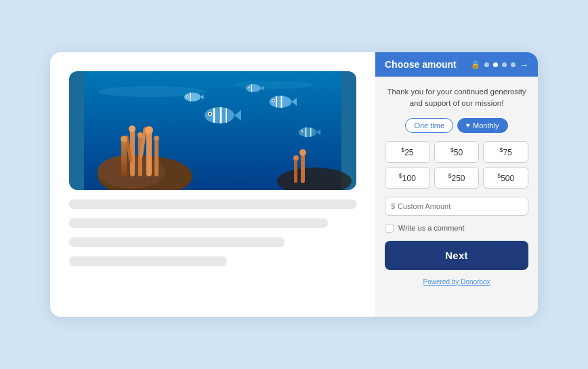 Image resolution: width=588 pixels, height=369 pixels. Describe the element at coordinates (408, 152) in the screenshot. I see `amount-25: $25` at that location.